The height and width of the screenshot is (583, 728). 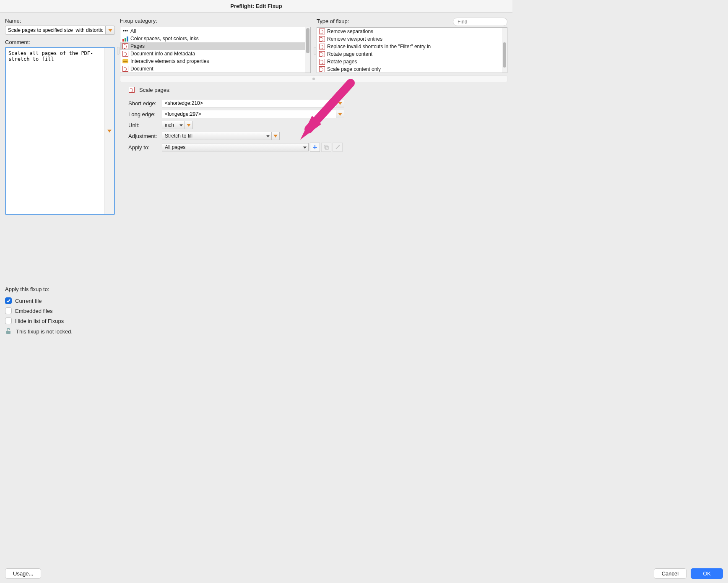 I want to click on category-listbox: ••• All Color spaces, spot colors, inks …, so click(x=216, y=50).